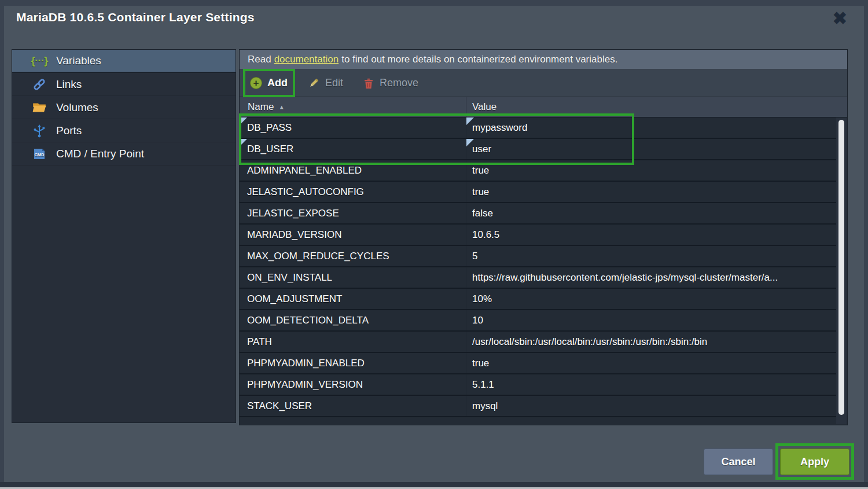 Image resolution: width=868 pixels, height=489 pixels. Describe the element at coordinates (399, 83) in the screenshot. I see `remove-button-label: Remove` at that location.